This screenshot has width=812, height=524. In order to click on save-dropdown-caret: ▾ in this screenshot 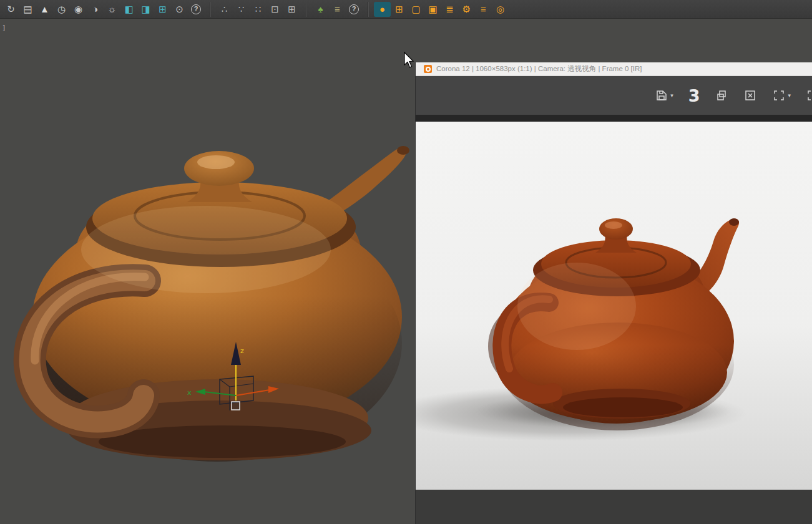, I will do `click(672, 95)`.